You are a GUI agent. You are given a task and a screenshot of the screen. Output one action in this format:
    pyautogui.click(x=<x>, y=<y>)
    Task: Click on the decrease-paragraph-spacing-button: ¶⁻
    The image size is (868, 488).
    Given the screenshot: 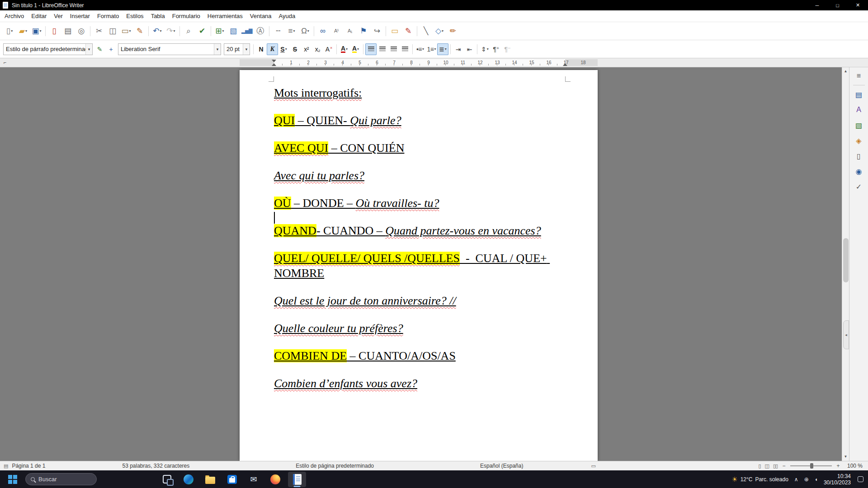 What is the action you would take?
    pyautogui.click(x=507, y=49)
    